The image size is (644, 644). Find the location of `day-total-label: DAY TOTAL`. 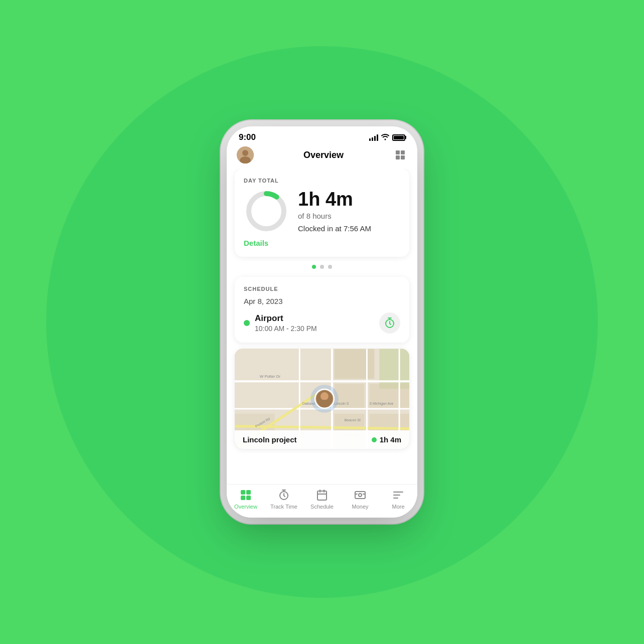

day-total-label: DAY TOTAL is located at coordinates (322, 181).